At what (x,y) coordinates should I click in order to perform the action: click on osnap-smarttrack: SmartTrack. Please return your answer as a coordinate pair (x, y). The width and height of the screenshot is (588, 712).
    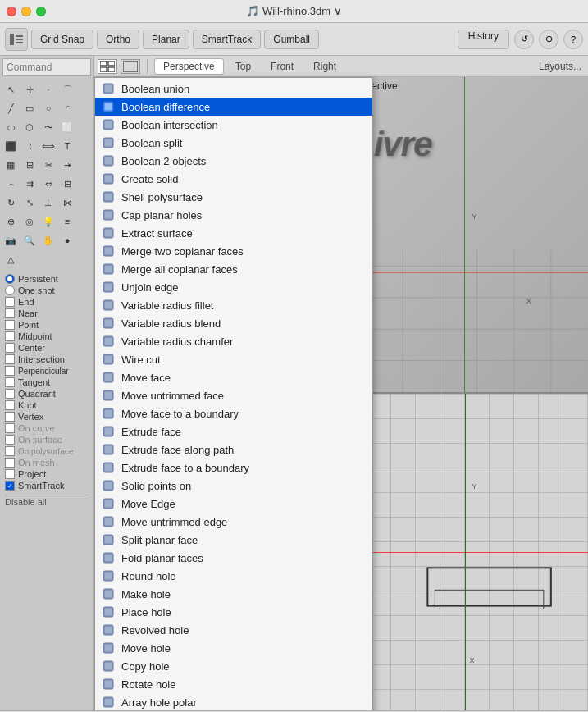
    Looking at the image, I should click on (47, 486).